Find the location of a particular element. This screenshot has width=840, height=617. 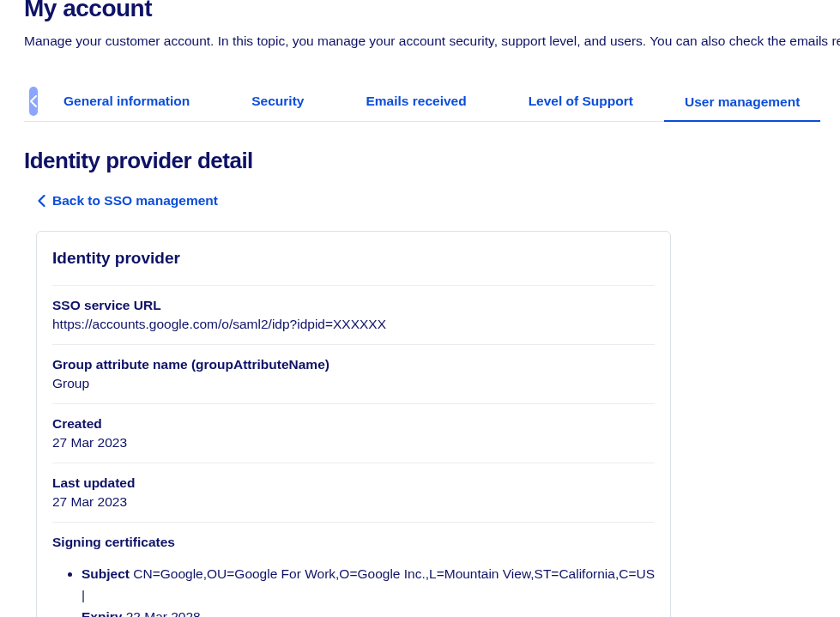

card-title: Identity provider is located at coordinates (354, 258).